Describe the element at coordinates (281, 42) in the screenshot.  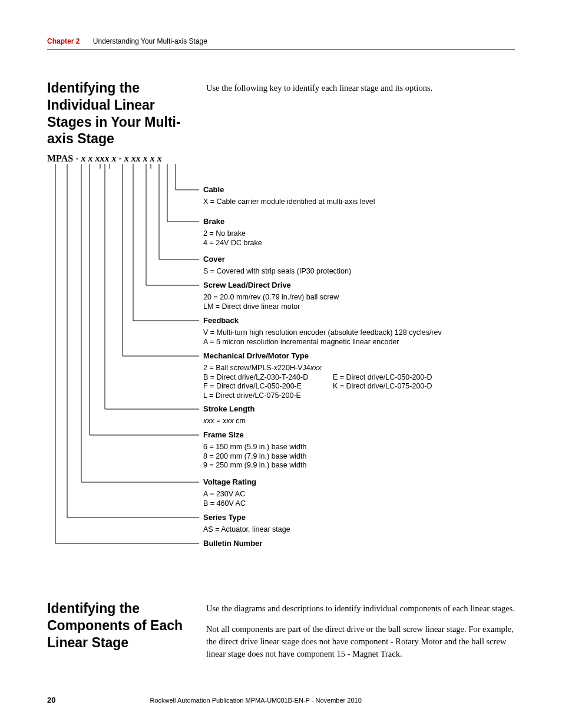
I see `page-header: Chapter 2 Understanding Your Multi-axis …` at that location.